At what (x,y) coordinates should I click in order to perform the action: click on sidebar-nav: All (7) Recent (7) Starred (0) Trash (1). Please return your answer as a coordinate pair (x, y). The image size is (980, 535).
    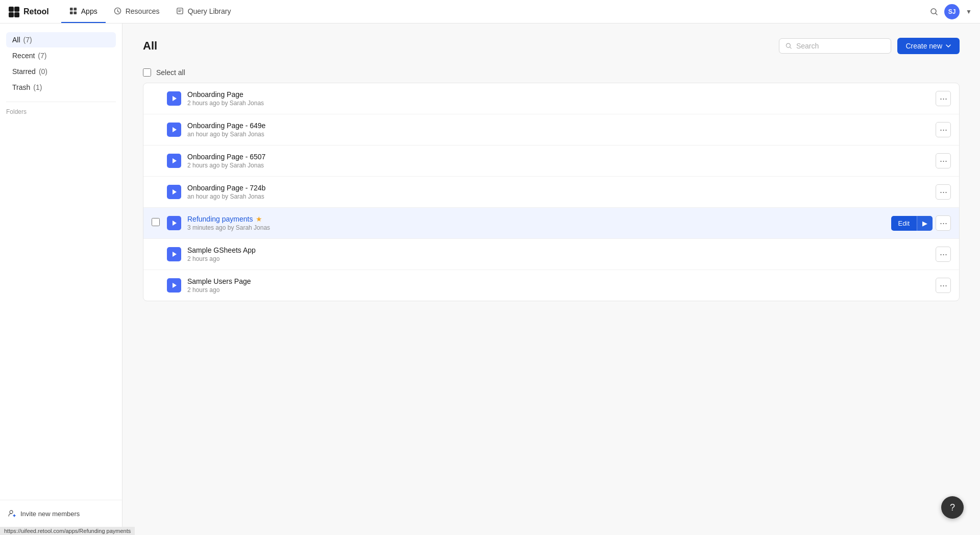
    Looking at the image, I should click on (61, 63).